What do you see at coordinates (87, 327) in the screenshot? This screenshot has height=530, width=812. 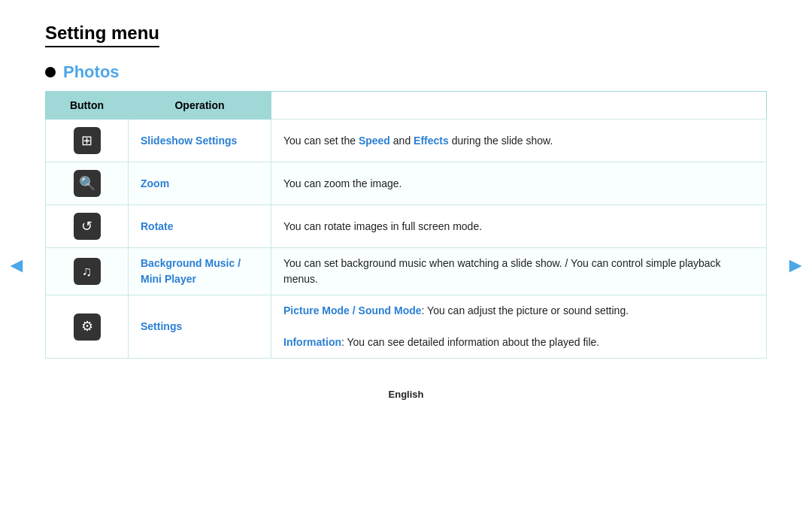 I see `icon-cell-4: ⚙` at bounding box center [87, 327].